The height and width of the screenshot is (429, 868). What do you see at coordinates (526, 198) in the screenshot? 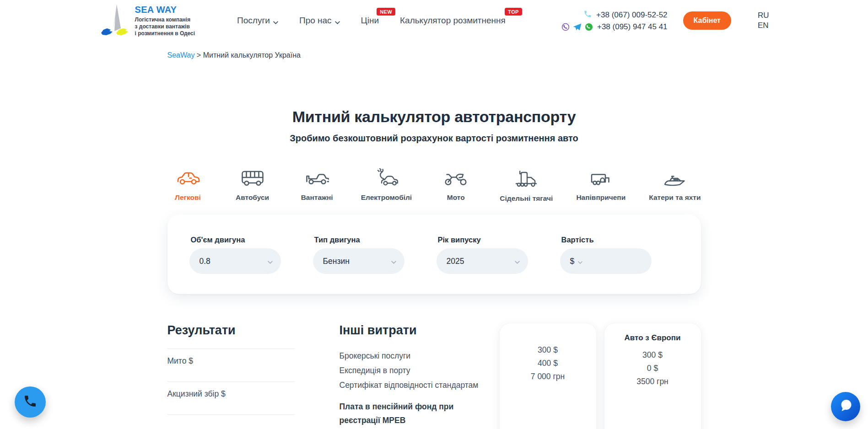
I see `tab-label: Сідельні тягачі` at bounding box center [526, 198].